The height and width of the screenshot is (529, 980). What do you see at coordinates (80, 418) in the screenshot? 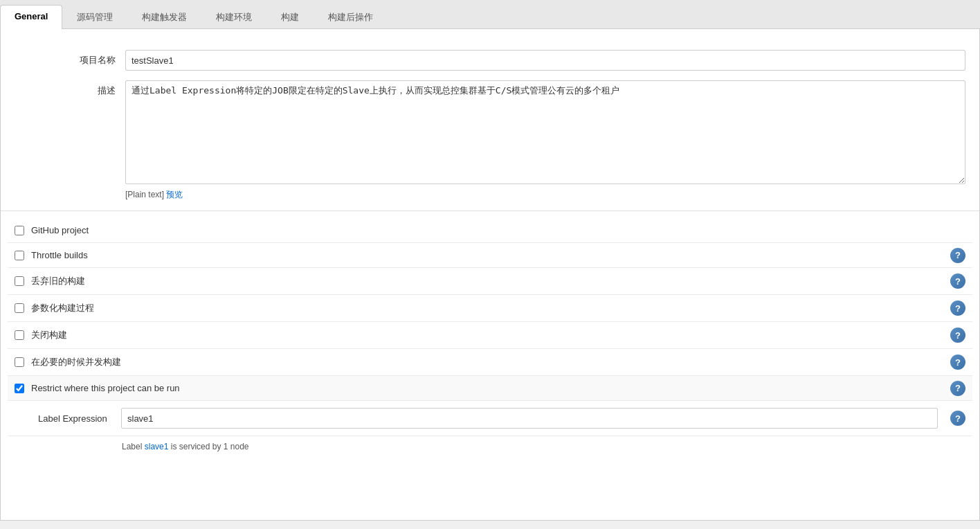
I see `label-expression-label: Label Expression` at bounding box center [80, 418].